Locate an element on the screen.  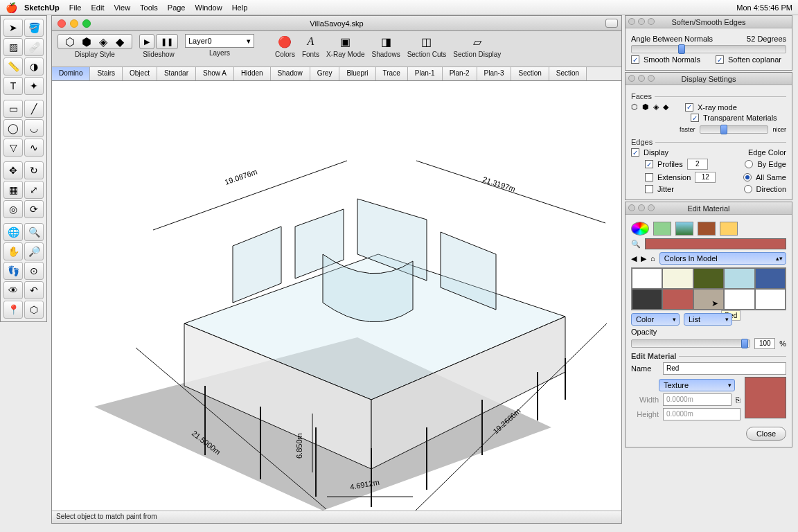
xray-mode-checkbox is located at coordinates (689, 107).